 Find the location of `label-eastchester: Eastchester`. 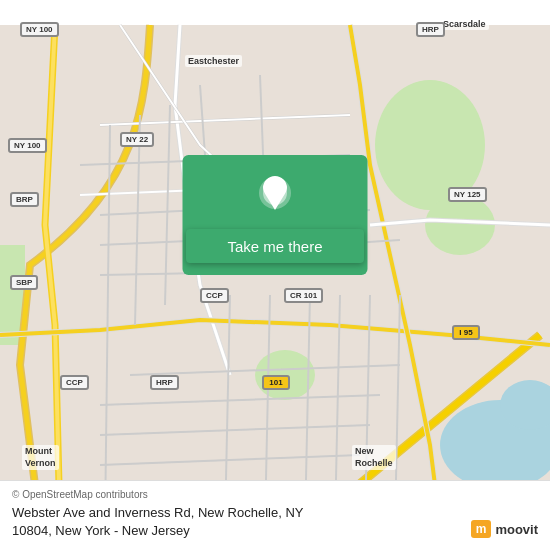

label-eastchester: Eastchester is located at coordinates (214, 61).